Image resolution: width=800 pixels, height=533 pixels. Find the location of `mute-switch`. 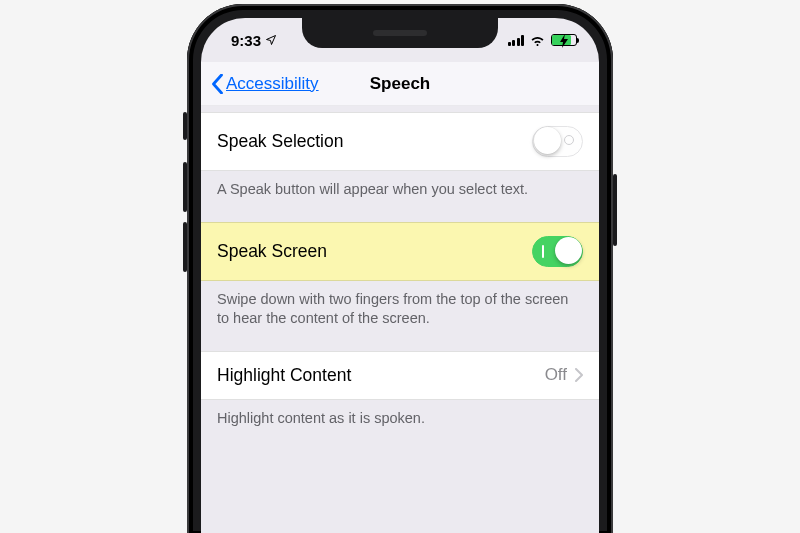

mute-switch is located at coordinates (185, 126).